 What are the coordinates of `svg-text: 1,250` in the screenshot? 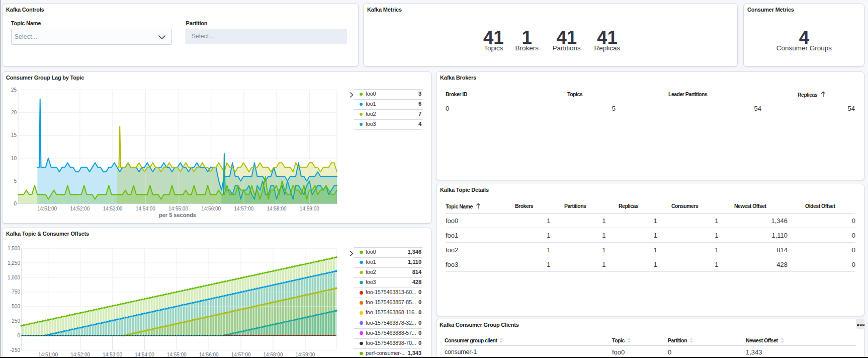 It's located at (14, 263).